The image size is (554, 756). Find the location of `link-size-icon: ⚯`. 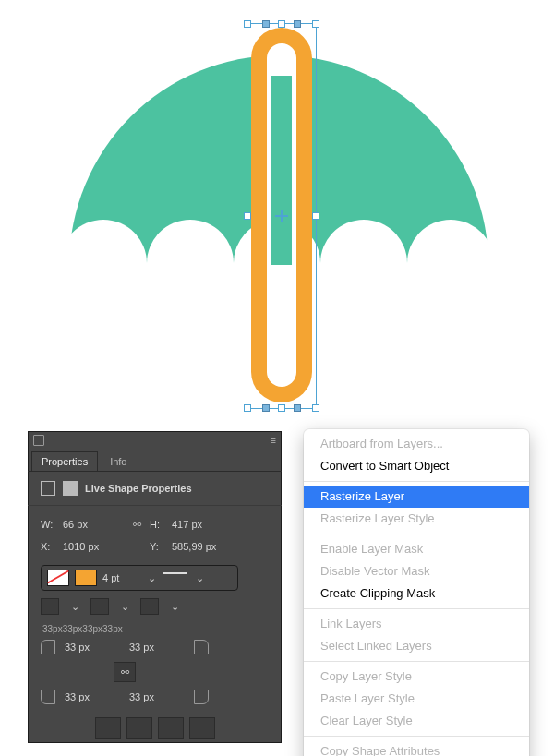

link-size-icon: ⚯ is located at coordinates (137, 524).